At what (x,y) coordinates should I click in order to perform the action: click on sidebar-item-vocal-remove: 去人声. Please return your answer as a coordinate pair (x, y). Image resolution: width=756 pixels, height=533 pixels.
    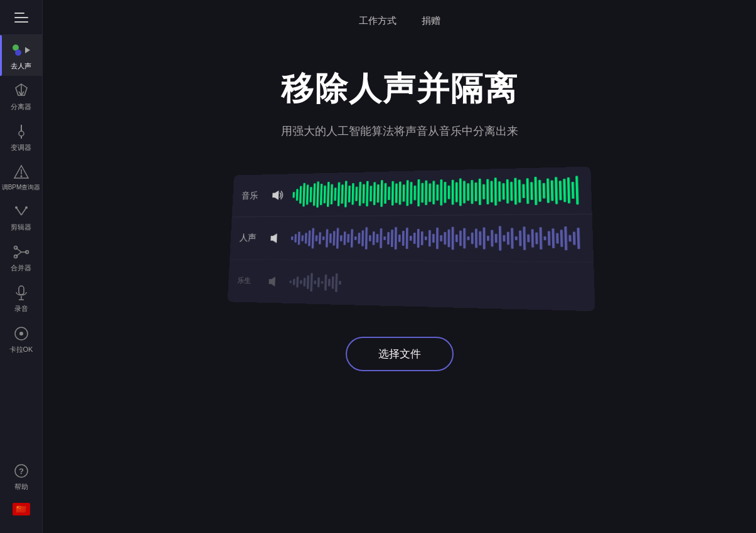
    Looking at the image, I should click on (21, 55).